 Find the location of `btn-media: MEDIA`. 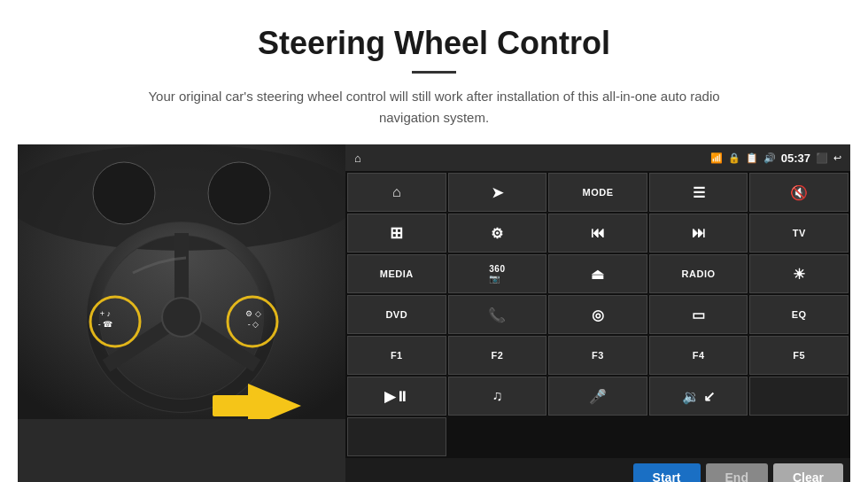

btn-media: MEDIA is located at coordinates (397, 274).